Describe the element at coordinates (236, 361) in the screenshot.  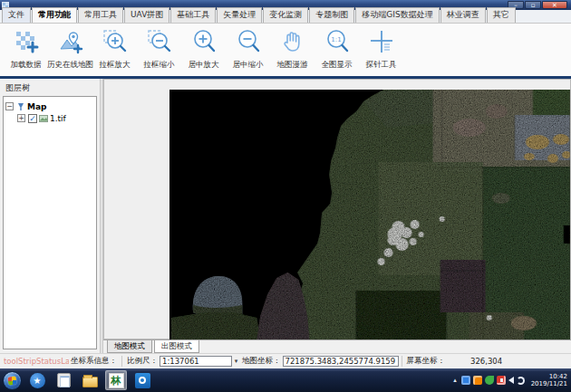
I see `scale-dropdown-icon: ▾` at that location.